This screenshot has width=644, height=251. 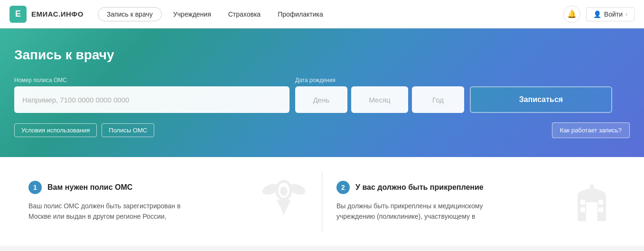 What do you see at coordinates (599, 14) in the screenshot?
I see `header-right: 🔔 👤 Войти ›` at bounding box center [599, 14].